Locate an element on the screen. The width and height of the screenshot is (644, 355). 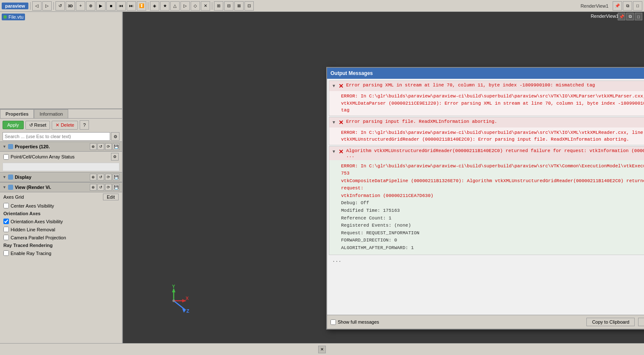
toolbar-btn-8: ⏮ is located at coordinates (121, 6).